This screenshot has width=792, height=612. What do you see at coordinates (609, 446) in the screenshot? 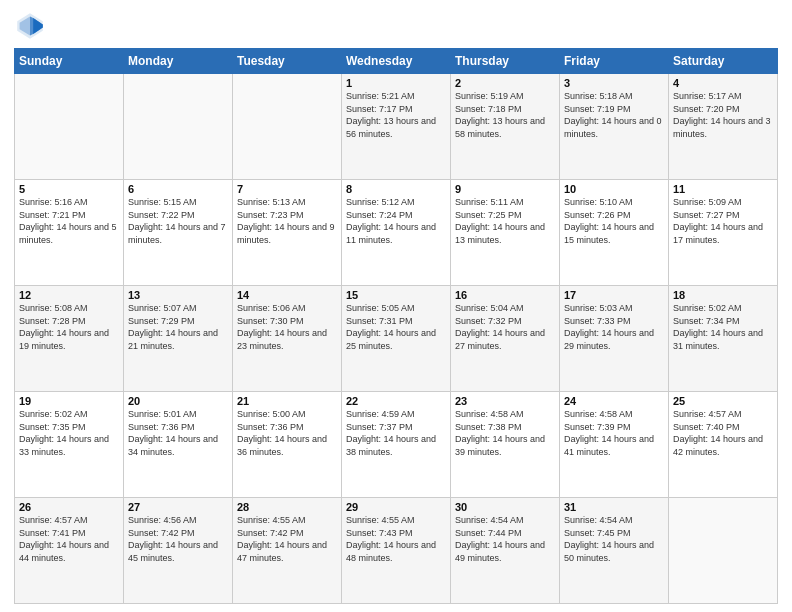
I see `daylight-text: Daylight: 14 hours and 41 minutes.` at bounding box center [609, 446].